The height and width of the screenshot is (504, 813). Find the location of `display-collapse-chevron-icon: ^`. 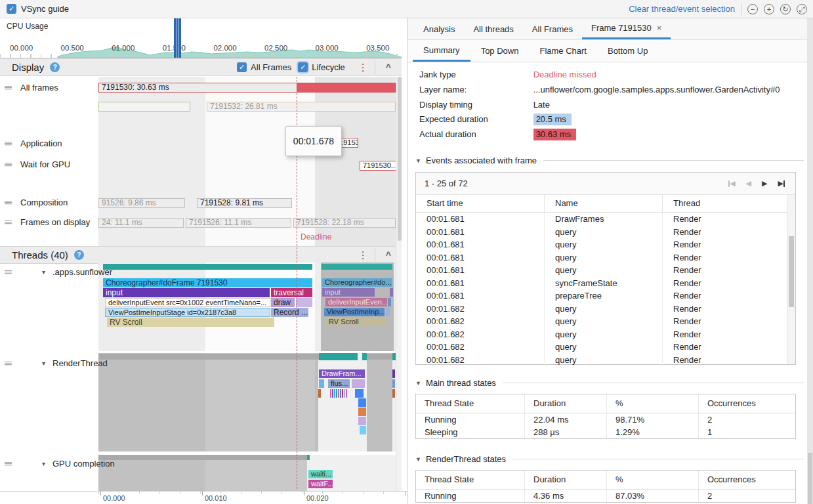

display-collapse-chevron-icon: ^ is located at coordinates (388, 68).